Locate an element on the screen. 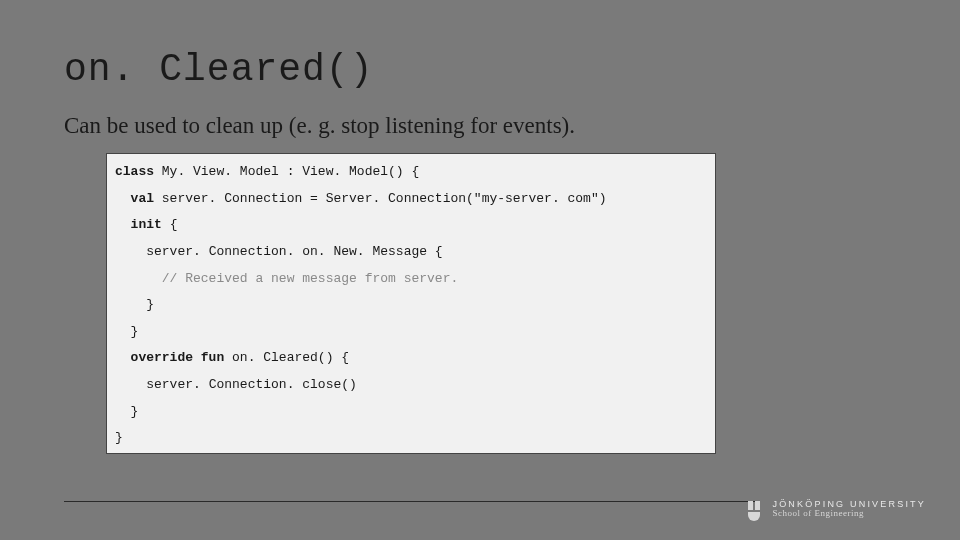 This screenshot has width=960, height=540. brand-text: JÖNKÖPING UNIVERSITY School of Engineeri… is located at coordinates (849, 510).